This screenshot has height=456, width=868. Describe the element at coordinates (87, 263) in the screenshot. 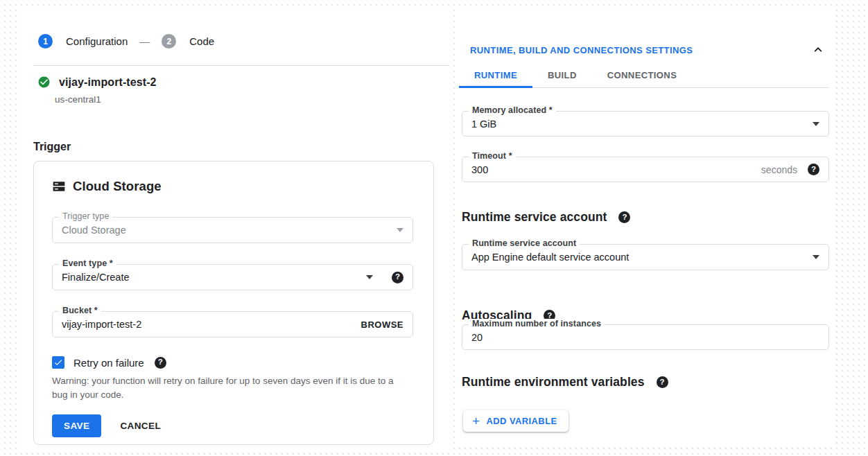

I see `event-type-label: Event type *` at that location.